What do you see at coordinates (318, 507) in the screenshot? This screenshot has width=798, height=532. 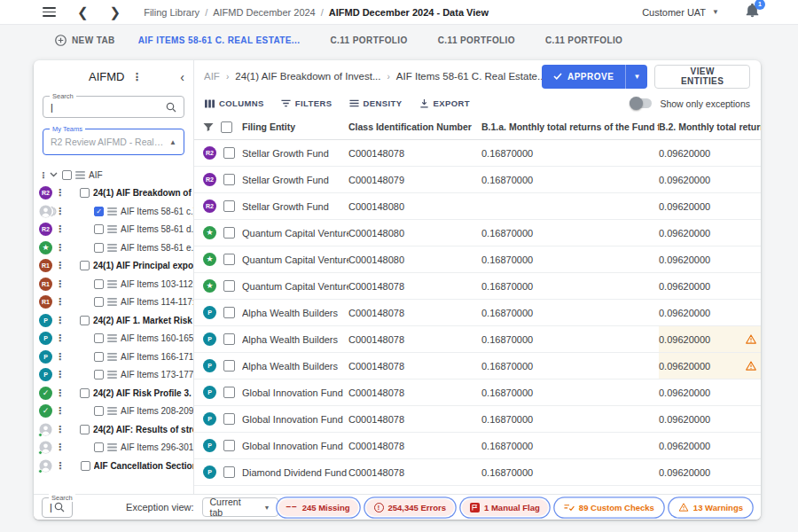 I see `chip-missing: ––245 Missing` at bounding box center [318, 507].